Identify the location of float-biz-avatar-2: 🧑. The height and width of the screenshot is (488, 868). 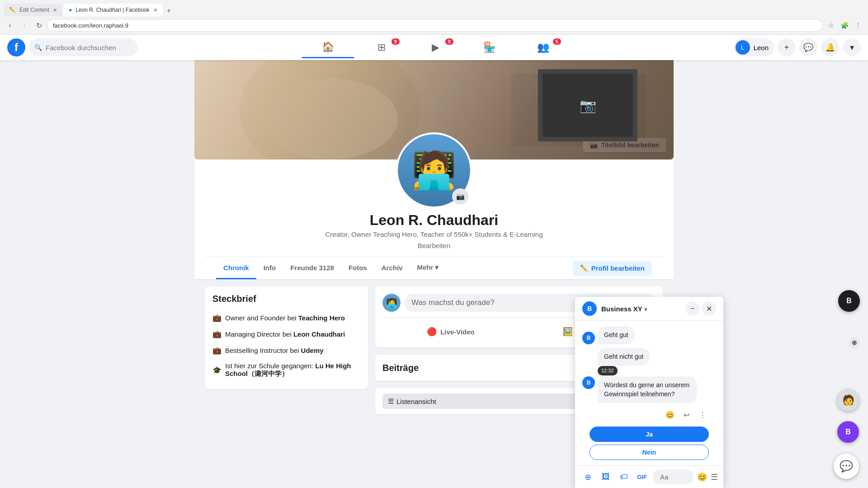
(848, 400).